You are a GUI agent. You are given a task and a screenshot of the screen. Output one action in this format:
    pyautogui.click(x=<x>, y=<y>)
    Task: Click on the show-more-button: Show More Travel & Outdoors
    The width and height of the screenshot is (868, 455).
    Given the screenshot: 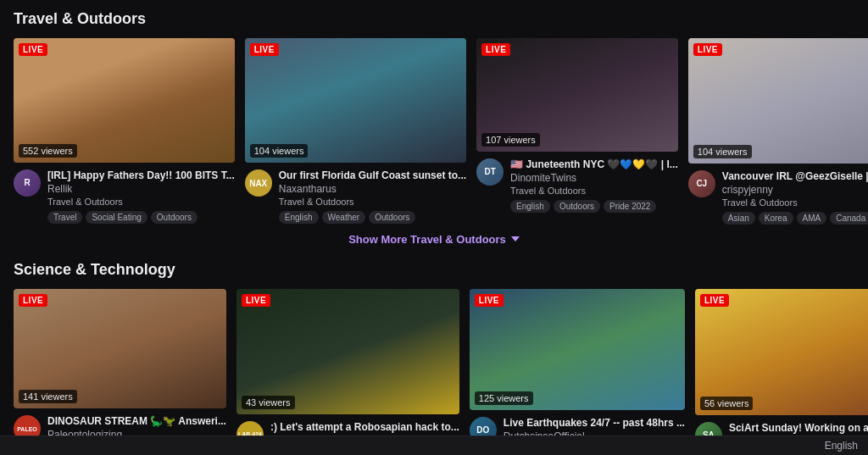 What is the action you would take?
    pyautogui.click(x=434, y=239)
    